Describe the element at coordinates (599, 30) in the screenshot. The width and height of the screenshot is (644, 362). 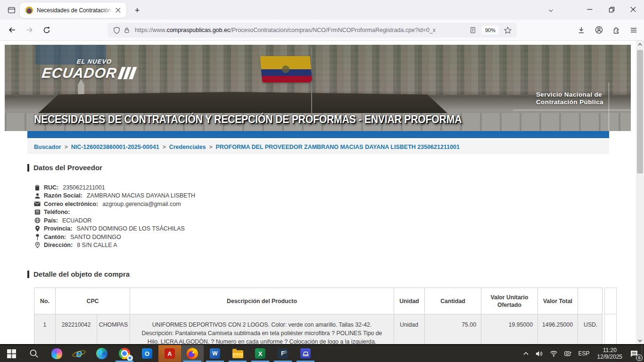
I see `account-icon` at that location.